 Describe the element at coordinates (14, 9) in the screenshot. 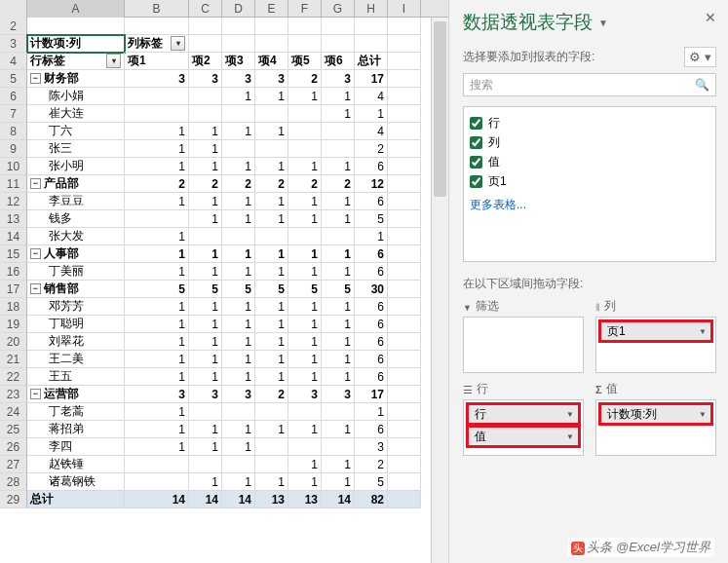

I see `select-all-corner` at that location.